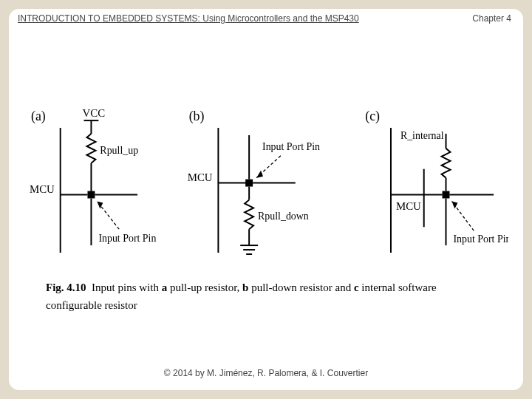 The height and width of the screenshot is (399, 532). I want to click on panel-b: (b) MCU Rpull_down, so click(254, 182).